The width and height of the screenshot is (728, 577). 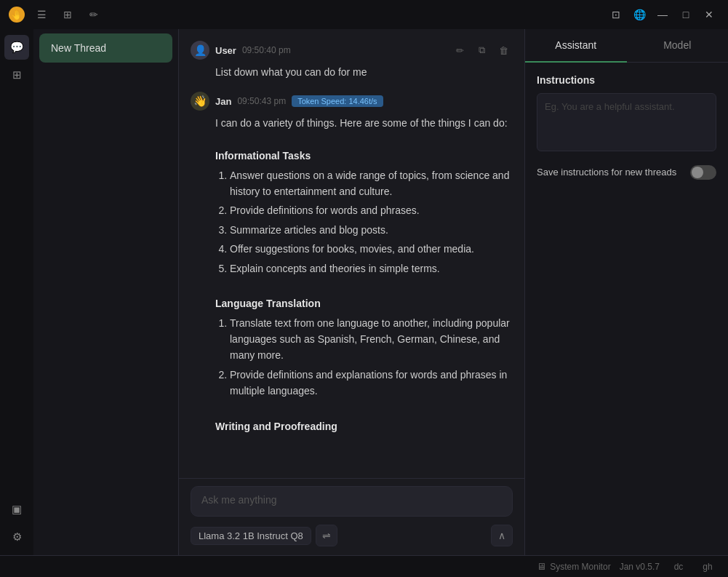 What do you see at coordinates (708, 567) in the screenshot?
I see `github-button: gh` at bounding box center [708, 567].